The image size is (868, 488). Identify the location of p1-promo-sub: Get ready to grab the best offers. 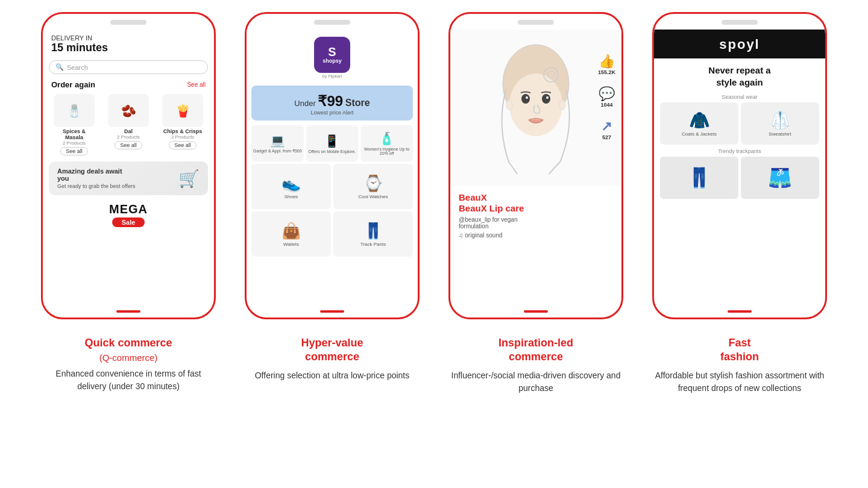
(96, 186).